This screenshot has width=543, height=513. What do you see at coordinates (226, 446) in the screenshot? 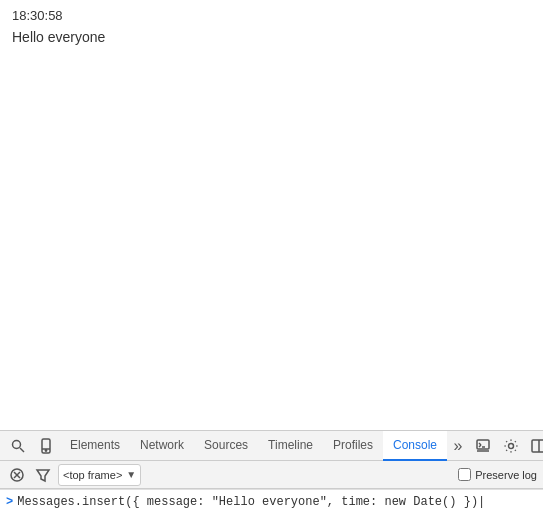
I see `tab-sources: Sources` at bounding box center [226, 446].